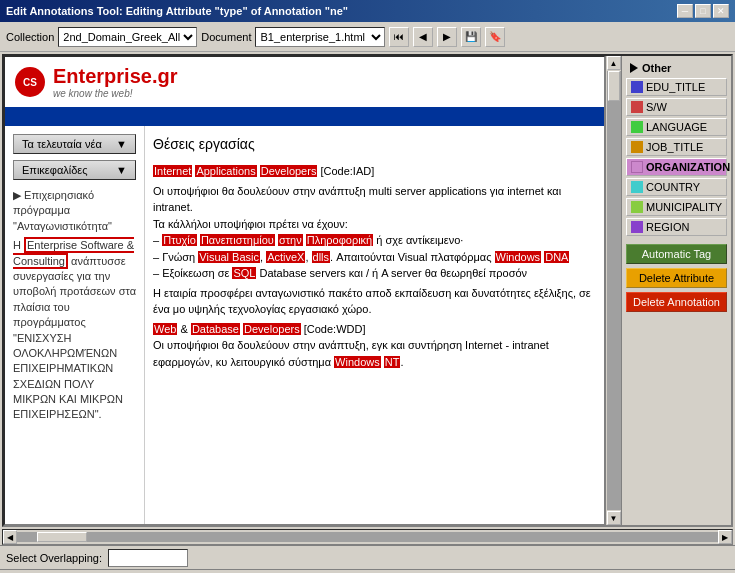  What do you see at coordinates (676, 278) in the screenshot?
I see `delete-attribute-button: Delete Attribute` at bounding box center [676, 278].